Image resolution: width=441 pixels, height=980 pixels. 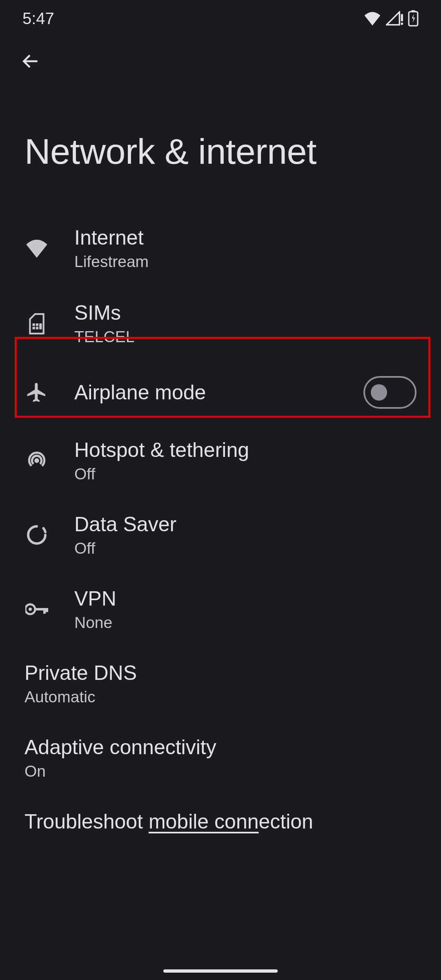 What do you see at coordinates (220, 971) in the screenshot?
I see `nav-indicator` at bounding box center [220, 971].